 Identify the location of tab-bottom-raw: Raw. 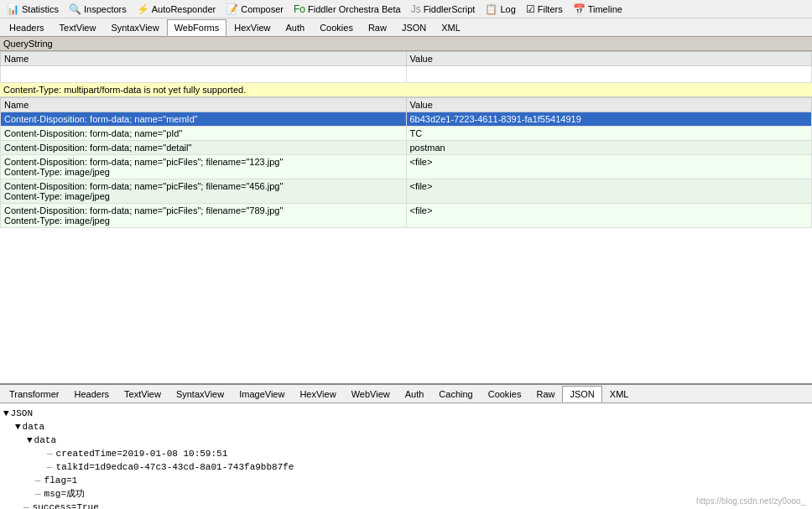
(545, 394).